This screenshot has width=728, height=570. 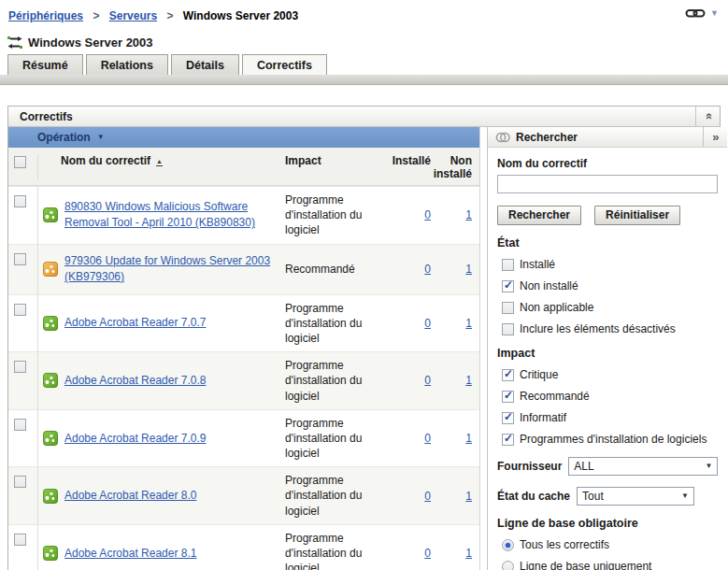 I want to click on tab-correctifs: Correctifs, so click(x=284, y=64).